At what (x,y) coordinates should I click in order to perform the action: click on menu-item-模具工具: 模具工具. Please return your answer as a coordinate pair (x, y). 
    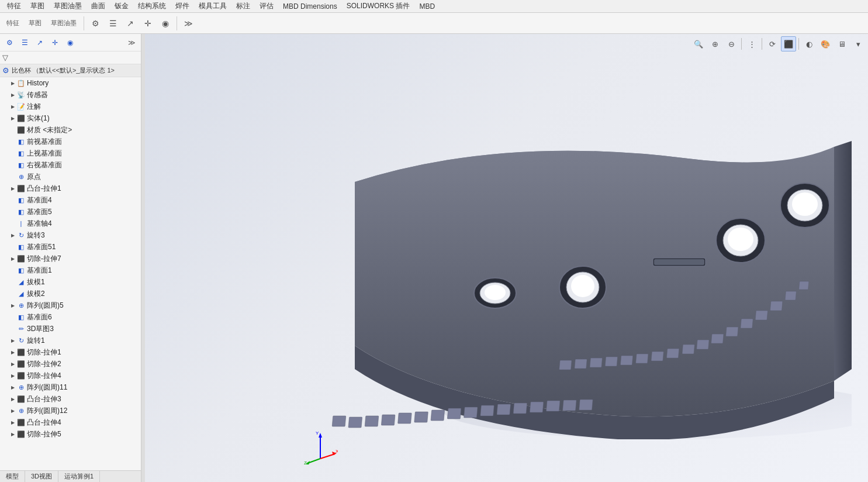
    Looking at the image, I should click on (213, 6).